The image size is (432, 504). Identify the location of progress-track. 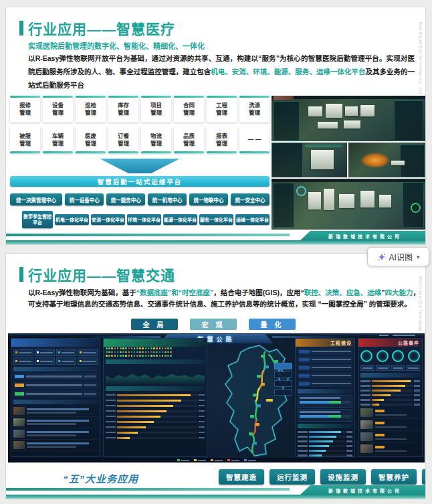
(325, 402).